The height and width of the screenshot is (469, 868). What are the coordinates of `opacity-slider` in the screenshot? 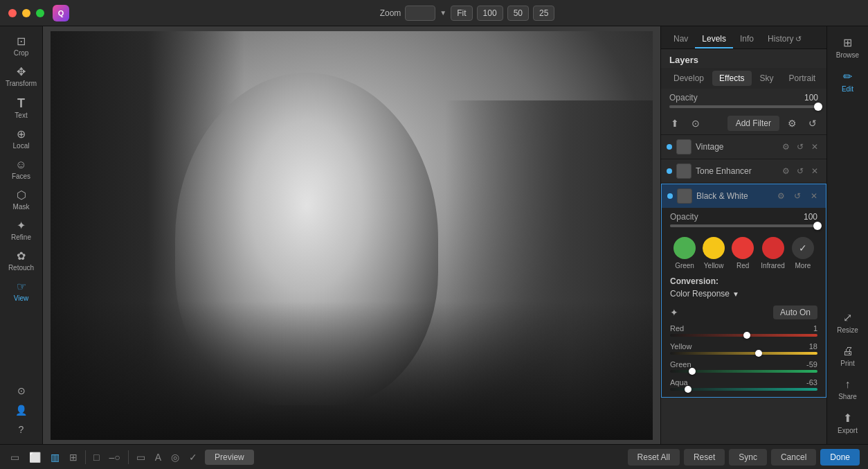 It's located at (743, 107).